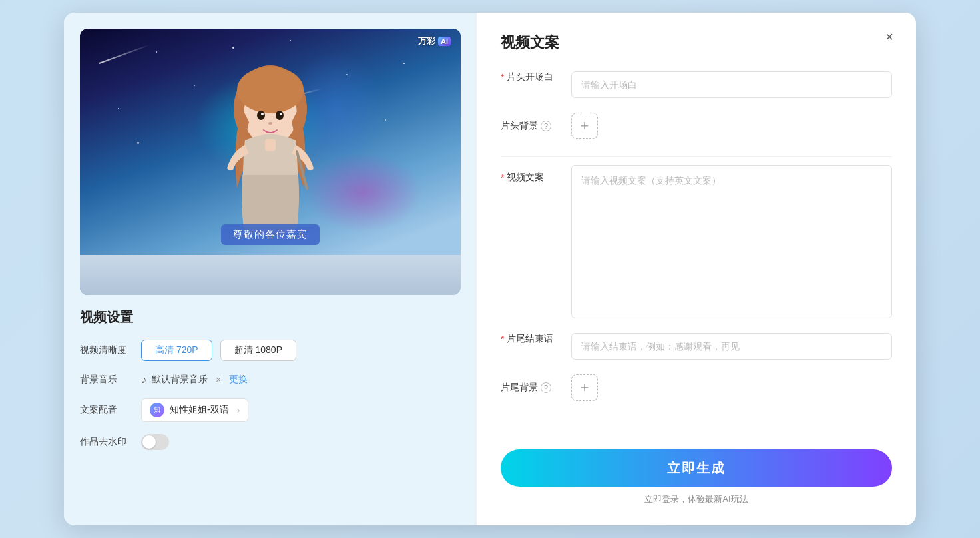  Describe the element at coordinates (546, 388) in the screenshot. I see `footer-bg-help-icon: ?` at that location.